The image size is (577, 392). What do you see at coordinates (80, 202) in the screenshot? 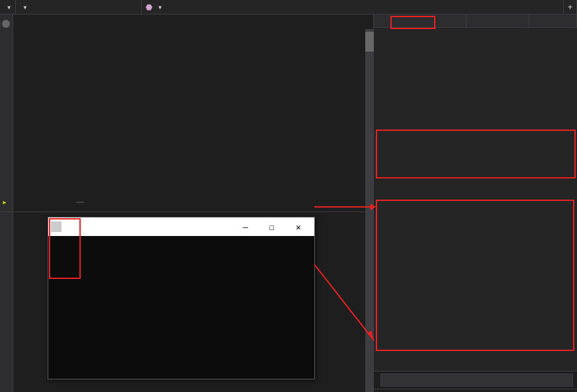
I see `elapsed-hint` at bounding box center [80, 202].